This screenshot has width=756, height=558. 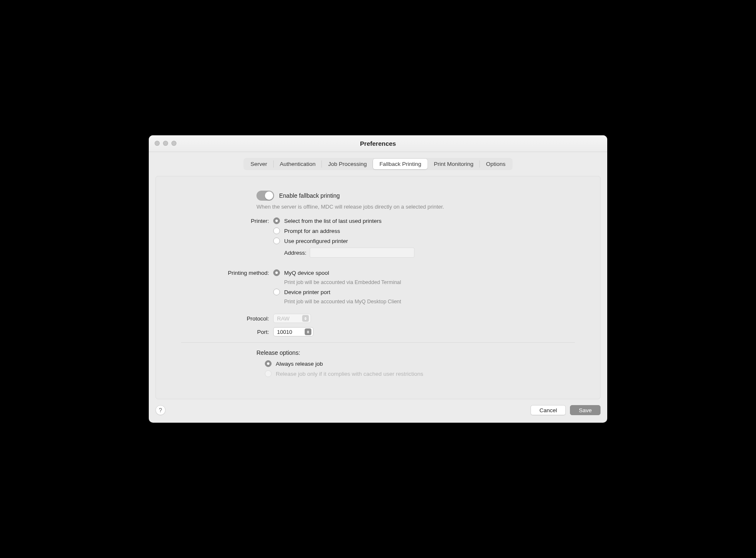 What do you see at coordinates (161, 410) in the screenshot?
I see `help-icon: ?` at bounding box center [161, 410].